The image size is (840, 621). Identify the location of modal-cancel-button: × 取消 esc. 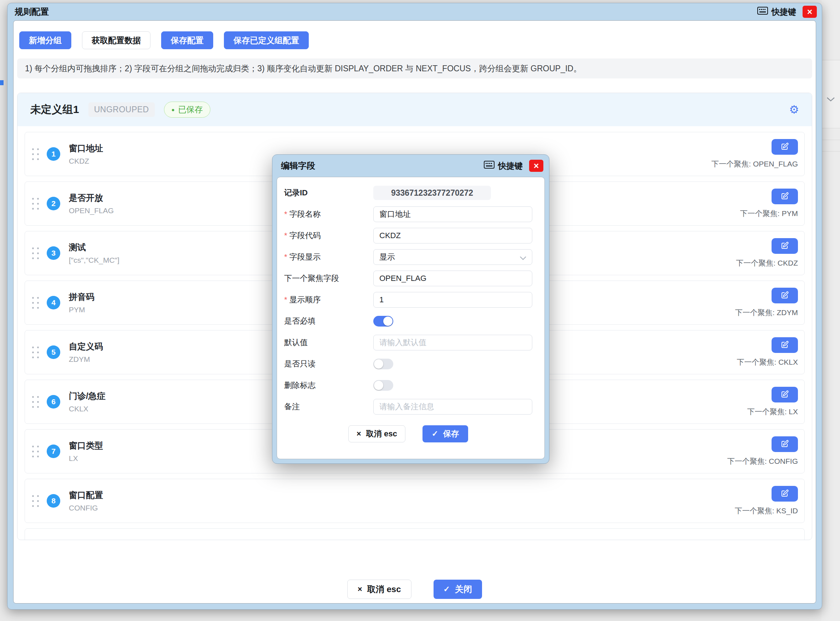
(377, 434).